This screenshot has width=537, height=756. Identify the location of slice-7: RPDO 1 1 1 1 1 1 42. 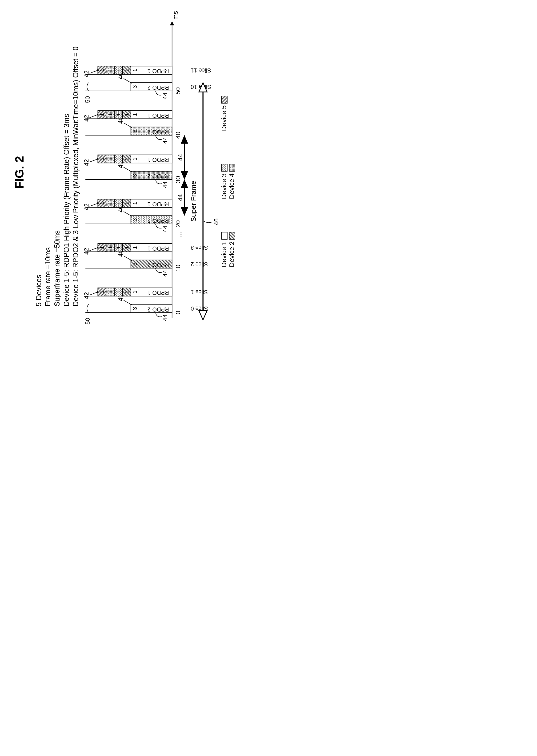
(128, 160).